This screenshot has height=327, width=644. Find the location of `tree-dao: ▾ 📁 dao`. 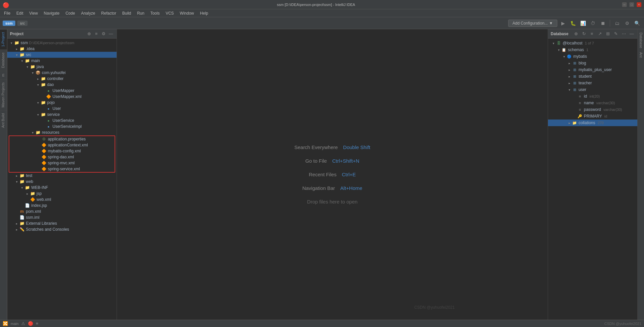

tree-dao: ▾ 📁 dao is located at coordinates (62, 85).